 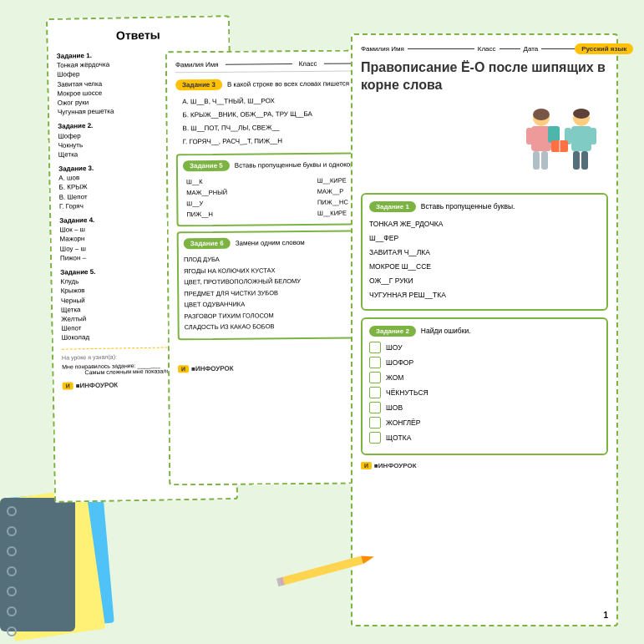 What do you see at coordinates (484, 239) in the screenshot?
I see `t1-item2: Ш__ФЕР` at bounding box center [484, 239].